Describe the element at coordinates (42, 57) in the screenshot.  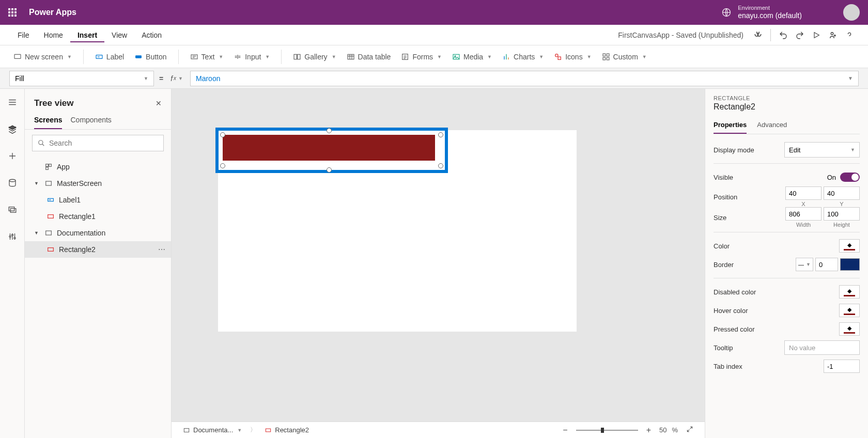
I see `new-screen-button: New screen▼` at that location.